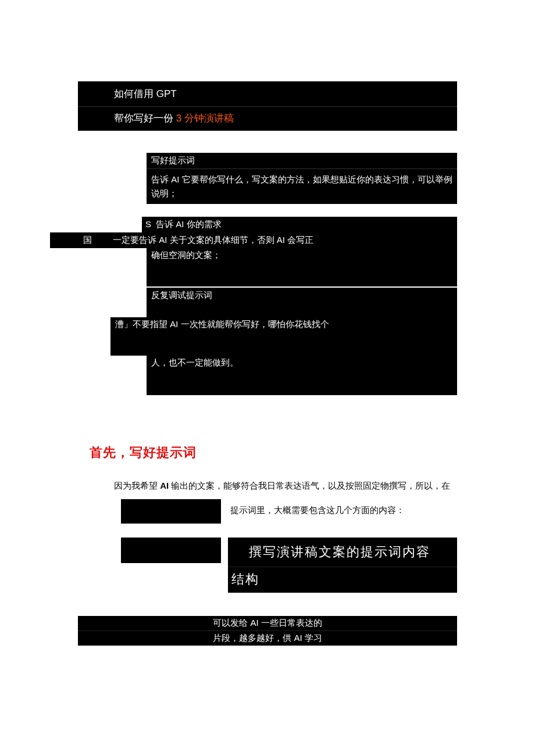 Image resolution: width=535 pixels, height=756 pixels. Describe the element at coordinates (289, 565) in the screenshot. I see `spacer-row-2: 撰写演讲稿文案的提示词内容 结构` at that location.